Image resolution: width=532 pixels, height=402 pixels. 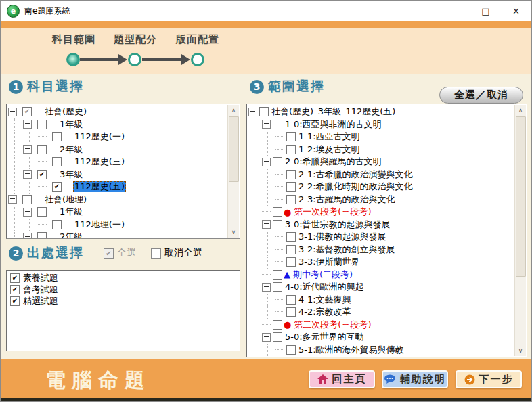 What do you see at coordinates (455, 11) in the screenshot?
I see `minimize-button: —` at bounding box center [455, 11].